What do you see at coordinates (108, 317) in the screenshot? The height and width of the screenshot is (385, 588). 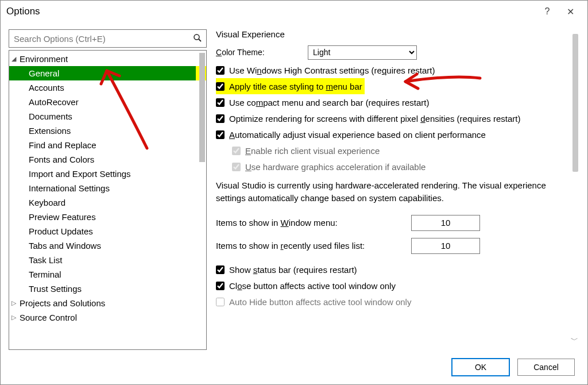 I see `tree-source-control: ▷Source Control` at bounding box center [108, 317].